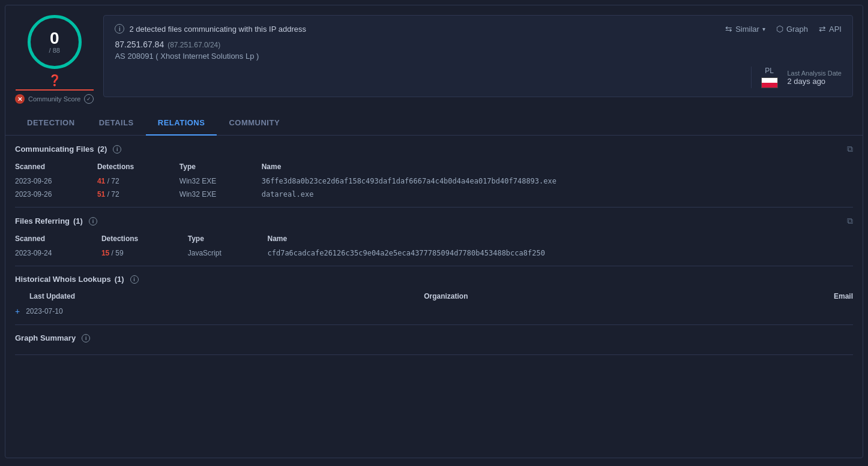 Image resolution: width=868 pixels, height=466 pixels. What do you see at coordinates (20, 99) in the screenshot?
I see `close-icon: ✕` at bounding box center [20, 99].